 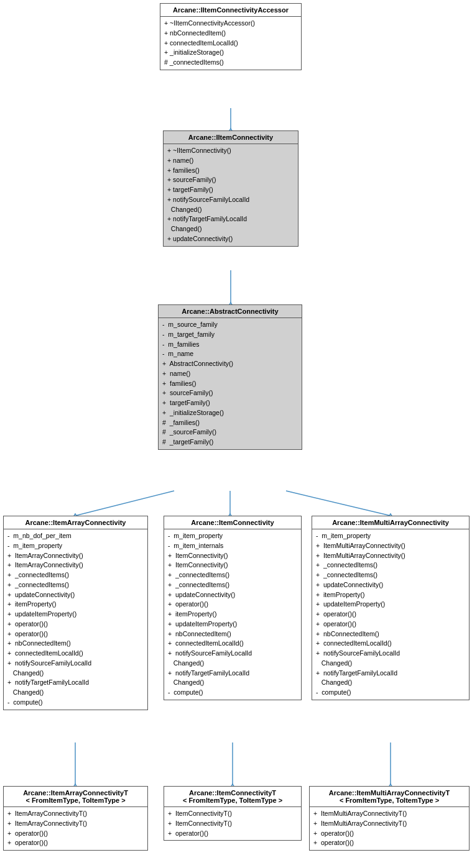 What do you see at coordinates (76, 818) in the screenshot?
I see `box-itemarrayconnectivityt: Arcane::ItemArrayConnectivityT< FromItem…` at bounding box center [76, 818].